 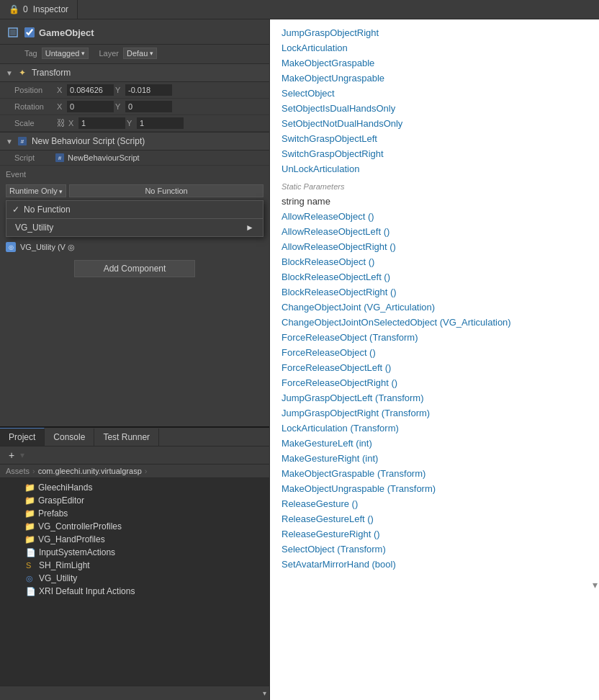 What do you see at coordinates (135, 488) in the screenshot?
I see `folder-item-gleechi: 📁 GleechiHands` at bounding box center [135, 488].